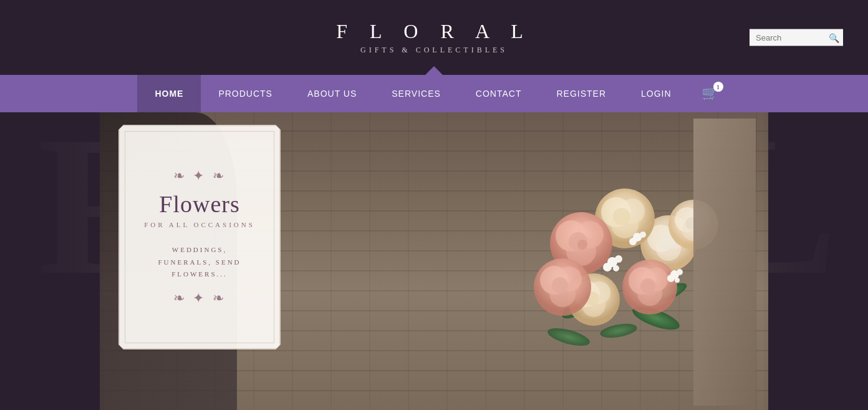 The height and width of the screenshot is (410, 868). I want to click on card-description: WEDDINGS, FUNERALS, SEND FLOWERS..., so click(200, 262).